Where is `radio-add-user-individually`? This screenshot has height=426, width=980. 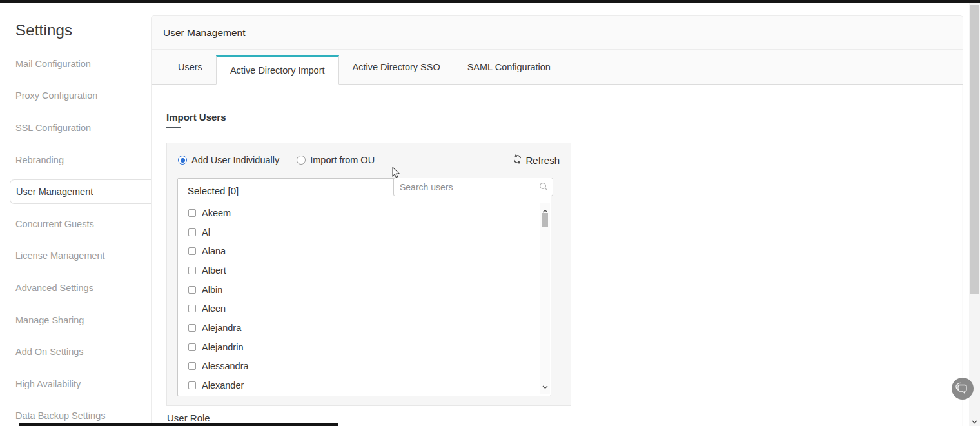
radio-add-user-individually is located at coordinates (182, 160).